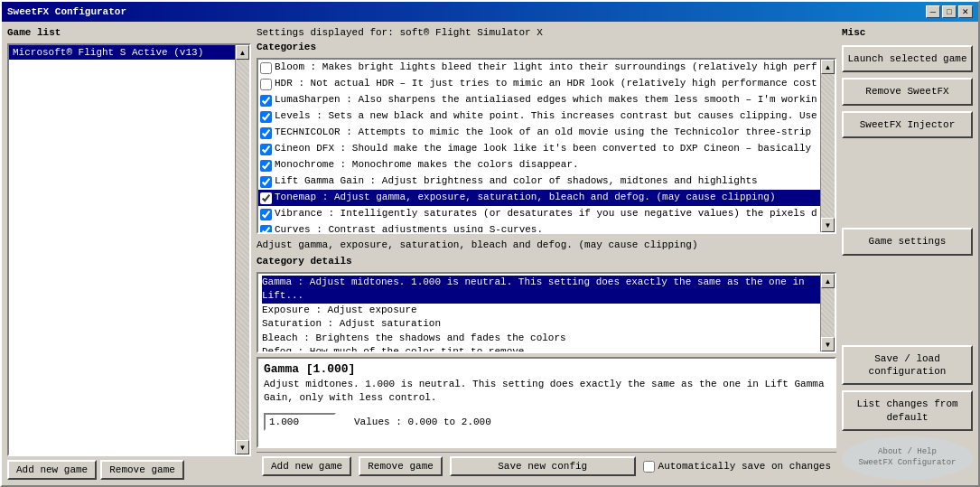  I want to click on detail-line: Exposure : Adjust exposure, so click(546, 311).